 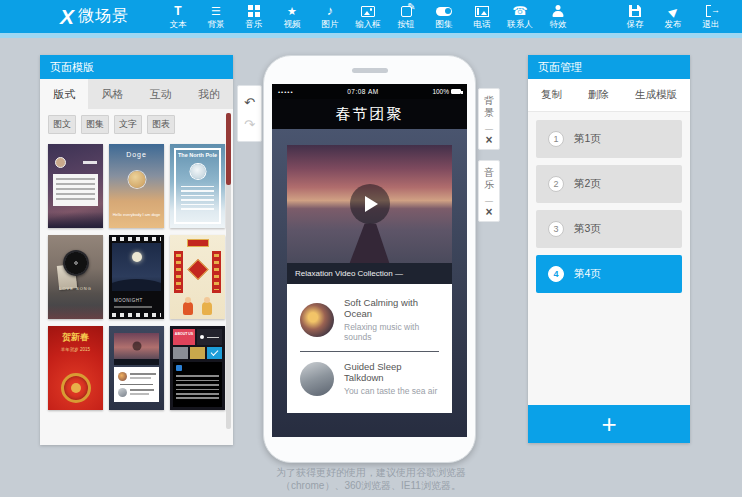 What do you see at coordinates (598, 95) in the screenshot?
I see `delete-page-button: 删除` at bounding box center [598, 95].